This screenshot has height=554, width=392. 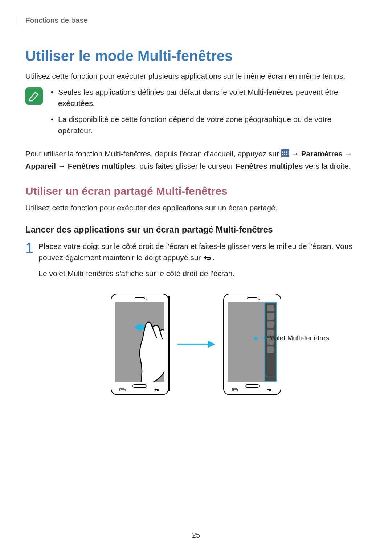 I want to click on note-block: Seules les applications définies par déf…, so click(x=196, y=114).